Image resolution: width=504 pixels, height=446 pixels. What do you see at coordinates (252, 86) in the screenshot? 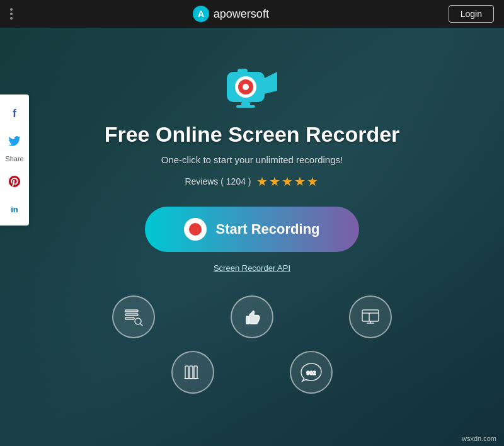
I see `app-icon` at bounding box center [252, 86].